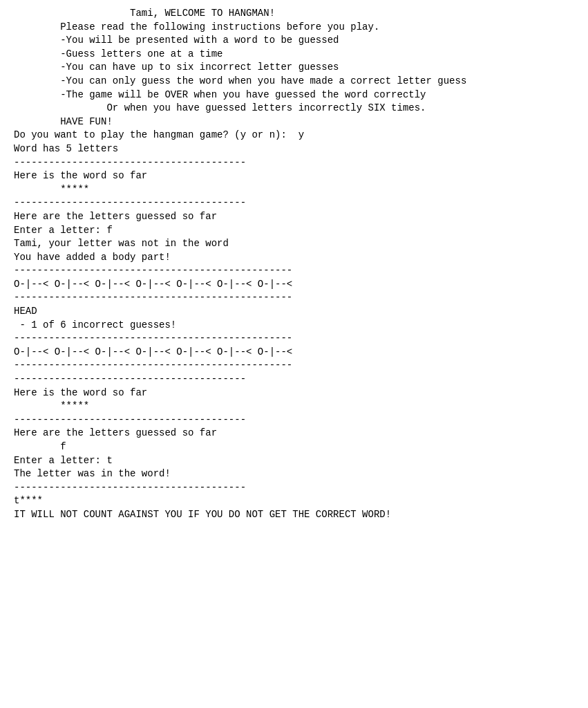  I want to click on terminal-line: IT WILL NOT COUNT AGAINST YOU IF YOU DO …, so click(294, 515).